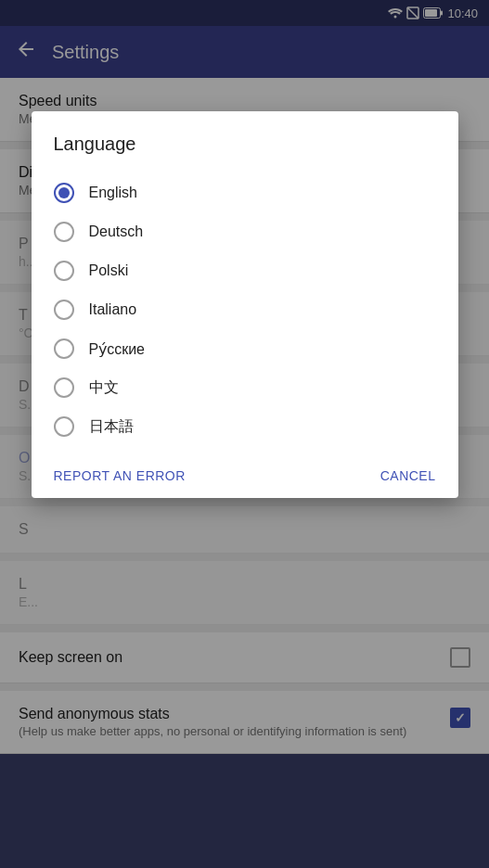  What do you see at coordinates (245, 193) in the screenshot?
I see `language-option-english: English` at bounding box center [245, 193].